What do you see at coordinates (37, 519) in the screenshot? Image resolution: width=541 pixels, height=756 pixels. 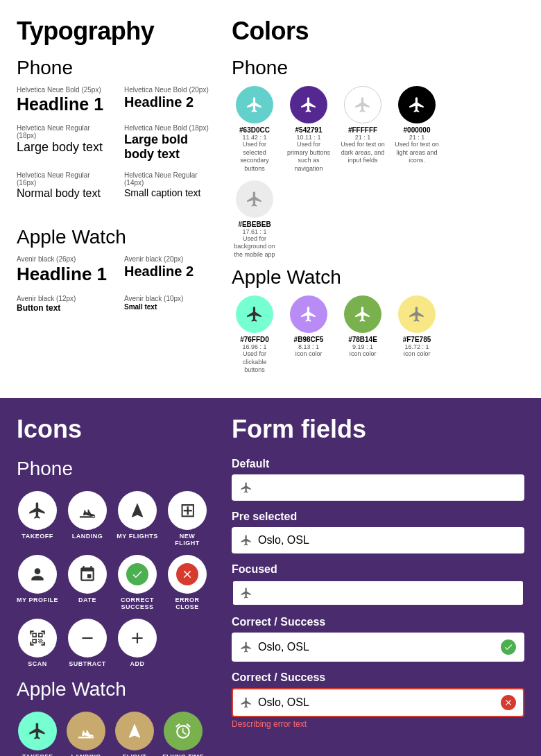 I see `icon-takeoff: TAKEOFF` at bounding box center [37, 519].